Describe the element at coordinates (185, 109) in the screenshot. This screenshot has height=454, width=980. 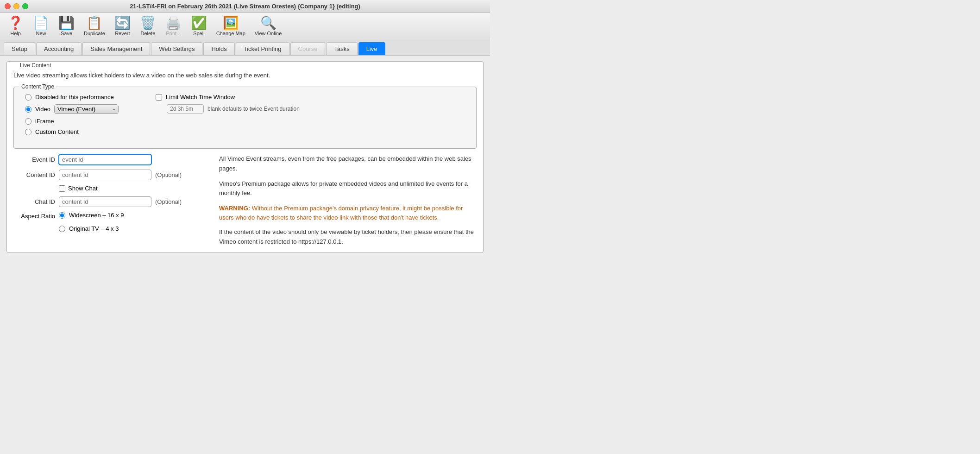
I see `time-window-input` at that location.